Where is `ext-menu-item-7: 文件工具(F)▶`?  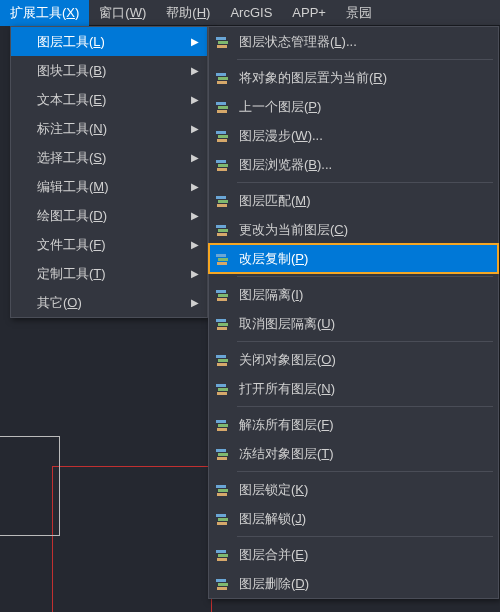
ext-menu-item-7: 文件工具(F)▶ is located at coordinates (109, 244).